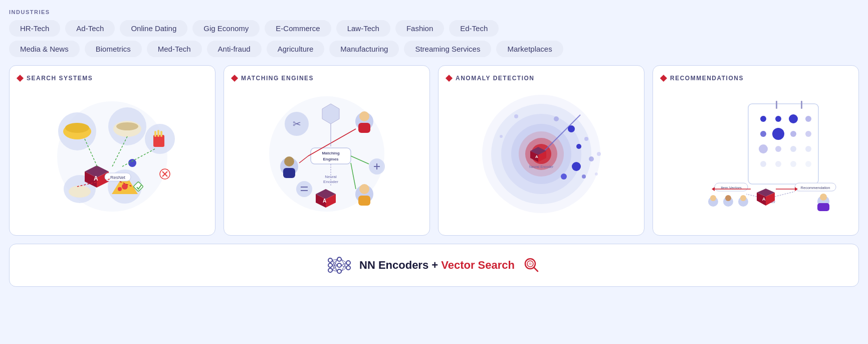  What do you see at coordinates (112, 150) in the screenshot?
I see `card-search-systems: SEARCH SYSTEMS` at bounding box center [112, 150].